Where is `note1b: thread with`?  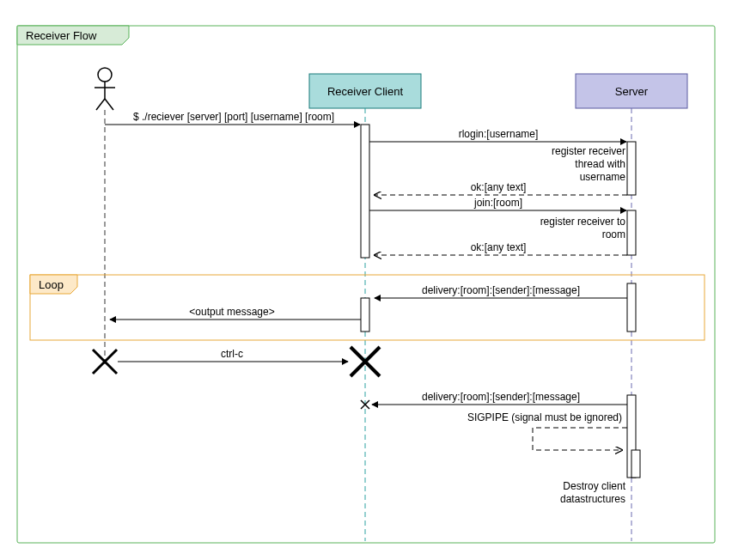
note1b: thread with is located at coordinates (600, 164).